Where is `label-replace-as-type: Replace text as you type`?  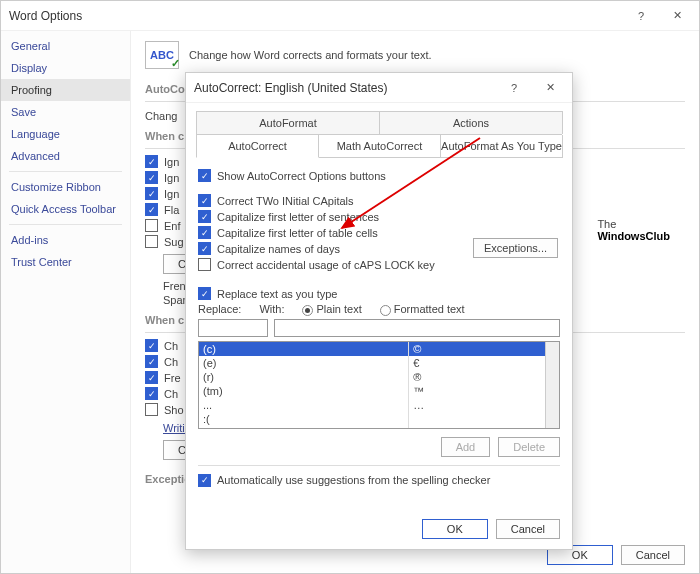 label-replace-as-type: Replace text as you type is located at coordinates (277, 294).